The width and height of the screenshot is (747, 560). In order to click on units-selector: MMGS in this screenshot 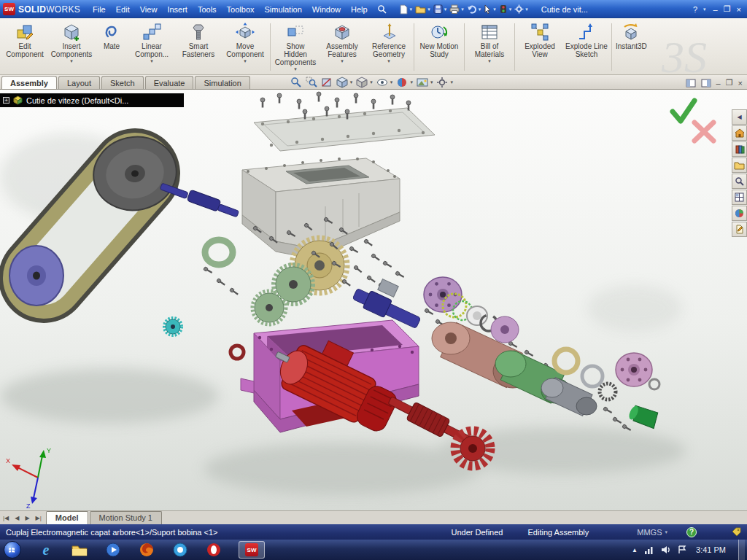, I will do `click(649, 532)`.